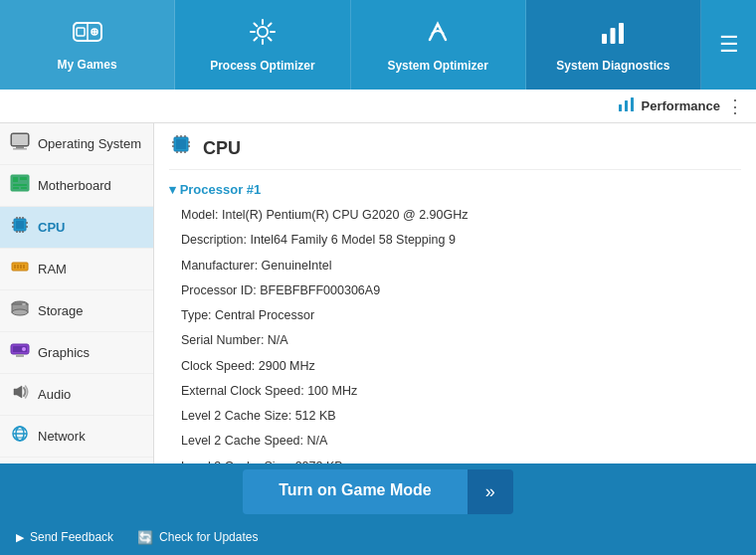 The image size is (756, 555). What do you see at coordinates (77, 186) in the screenshot?
I see `sidebar-item-motherboard: Motherboard` at bounding box center [77, 186].